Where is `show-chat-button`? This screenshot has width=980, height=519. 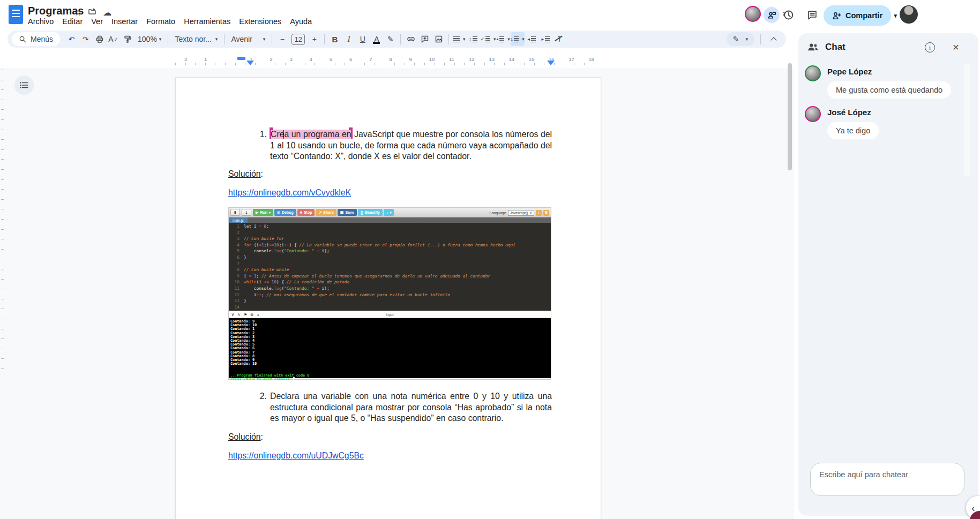 show-chat-button is located at coordinates (772, 15).